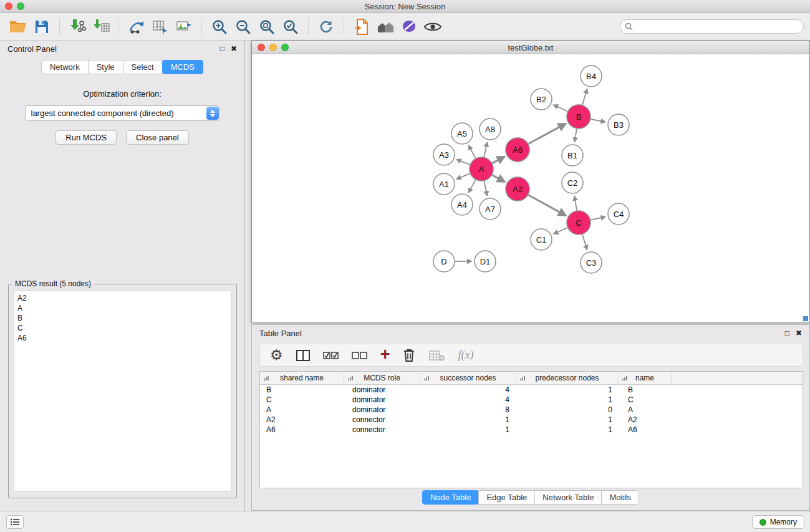 Image resolution: width=810 pixels, height=532 pixels. I want to click on delete-table-button, so click(436, 355).